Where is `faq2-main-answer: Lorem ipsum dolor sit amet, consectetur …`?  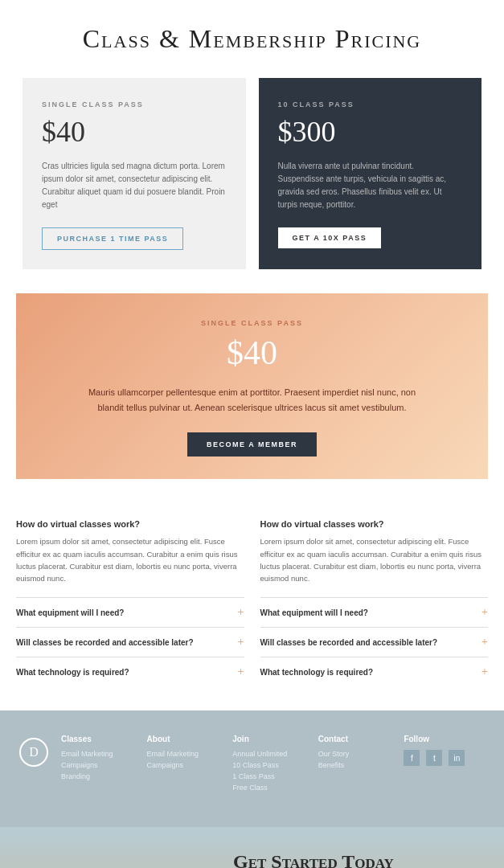
faq2-main-answer: Lorem ipsum dolor sit amet, consectetur … is located at coordinates (375, 559).